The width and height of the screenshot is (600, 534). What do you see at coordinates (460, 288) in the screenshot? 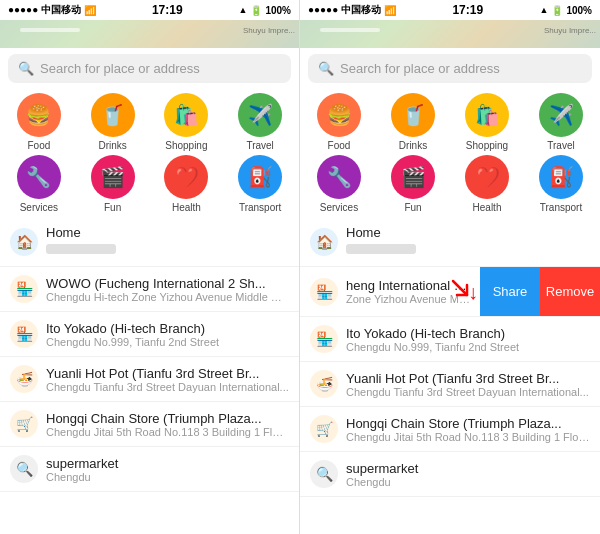
I see `arrow-icon` at bounding box center [460, 288].